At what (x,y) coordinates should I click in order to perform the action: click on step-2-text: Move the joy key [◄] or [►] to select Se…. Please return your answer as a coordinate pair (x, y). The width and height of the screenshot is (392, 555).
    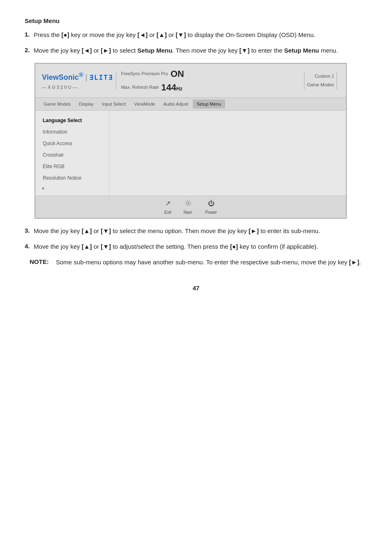
    Looking at the image, I should click on (186, 51).